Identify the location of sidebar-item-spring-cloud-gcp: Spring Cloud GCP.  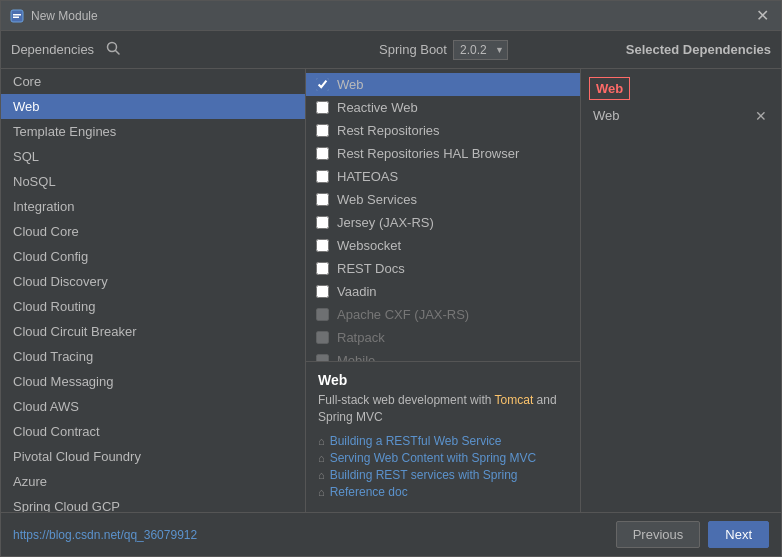
(153, 503).